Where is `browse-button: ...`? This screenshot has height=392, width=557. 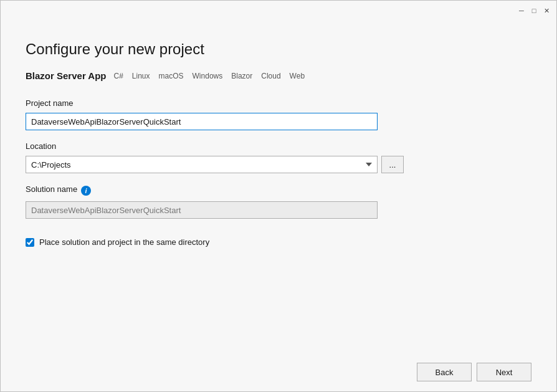
browse-button: ... is located at coordinates (393, 165).